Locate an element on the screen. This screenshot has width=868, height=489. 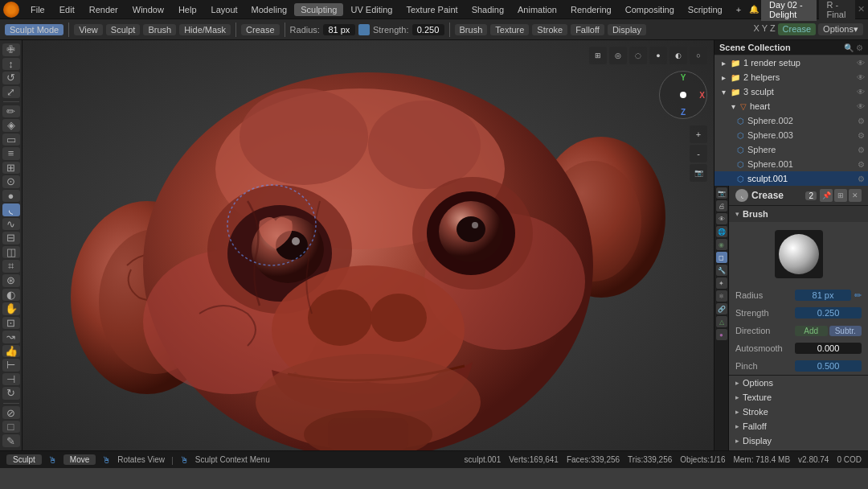
props-icon-modifier: 🔧 is located at coordinates (722, 270).